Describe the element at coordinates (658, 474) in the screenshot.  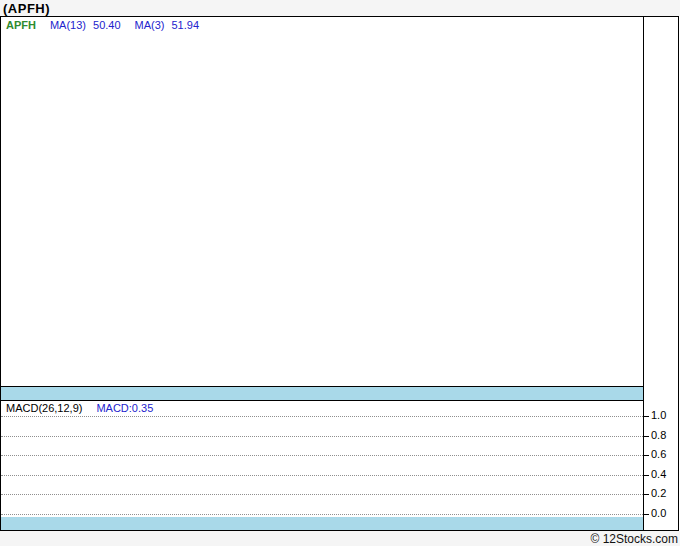
I see `macd-tick-label: 0.4` at that location.